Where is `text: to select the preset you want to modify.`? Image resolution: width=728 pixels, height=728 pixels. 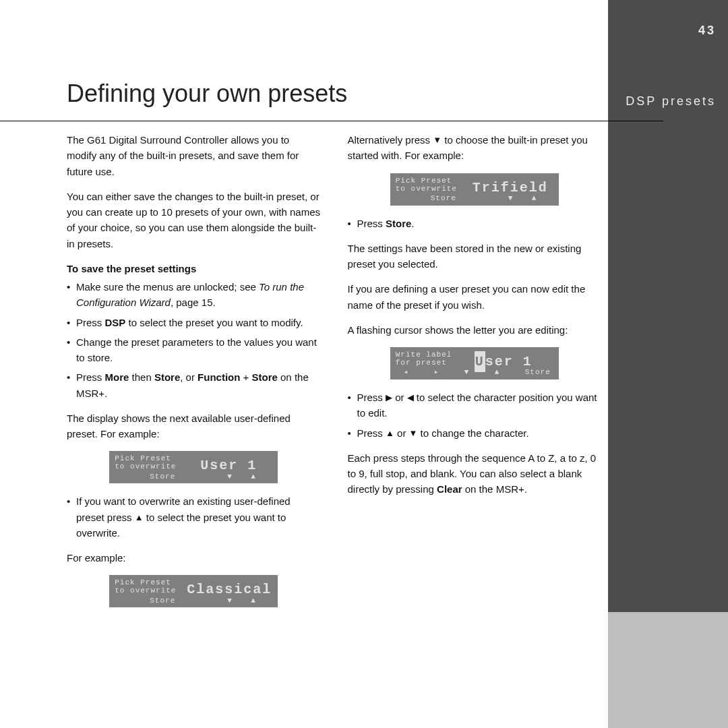 text: to select the preset you want to modify. is located at coordinates (214, 322).